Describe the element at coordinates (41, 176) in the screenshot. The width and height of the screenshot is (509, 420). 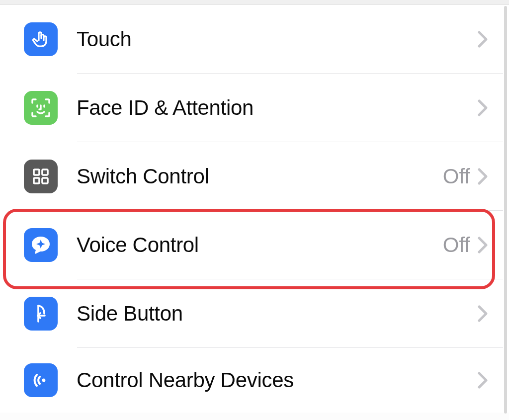
I see `switch-grid-icon` at that location.